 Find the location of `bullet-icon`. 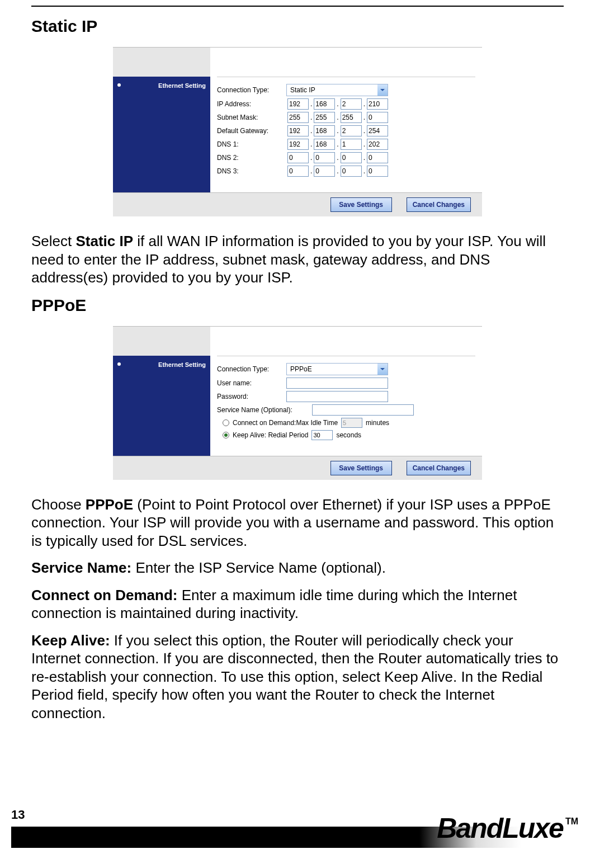

bullet-icon is located at coordinates (119, 364).